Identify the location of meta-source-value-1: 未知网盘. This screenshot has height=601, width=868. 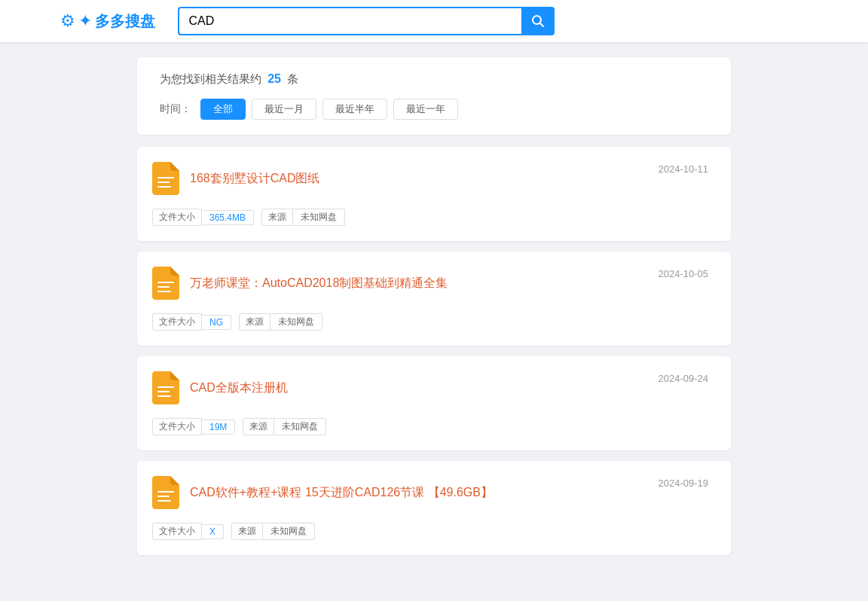
(319, 217).